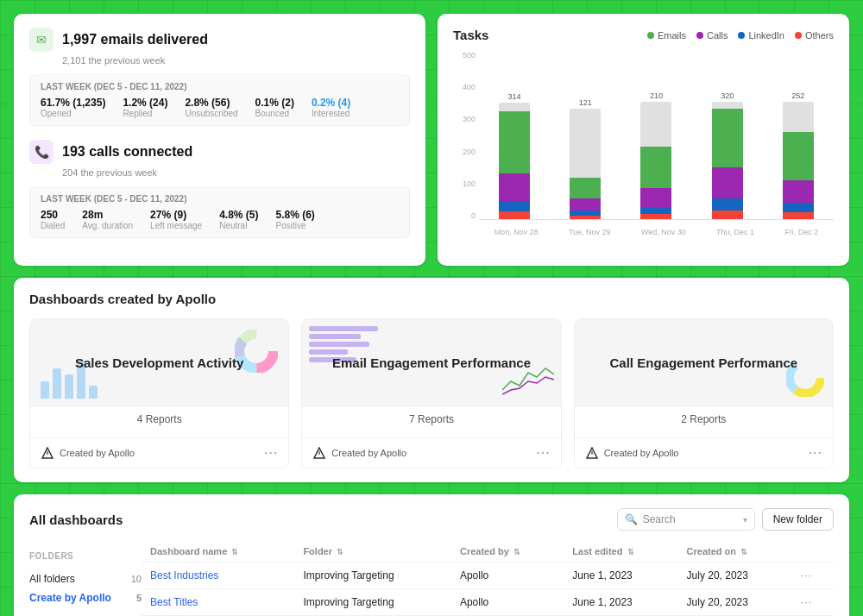  I want to click on row-1-dots: ···, so click(806, 602).